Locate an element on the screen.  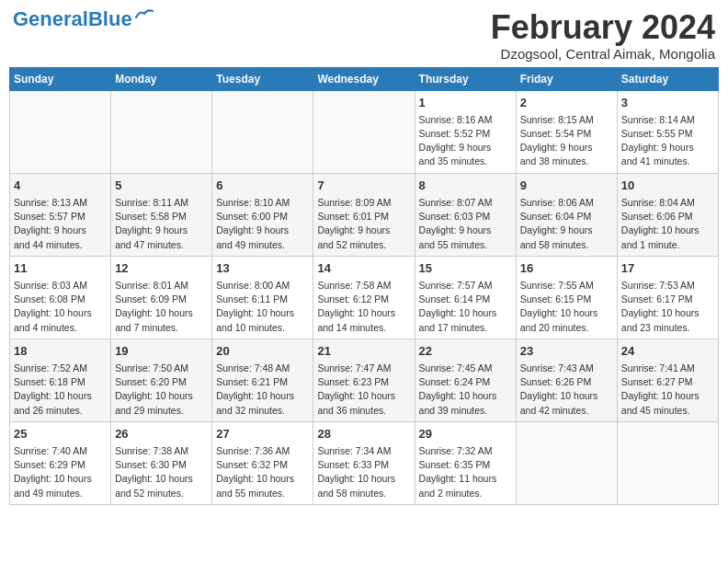
day-number: 28 is located at coordinates (364, 434).